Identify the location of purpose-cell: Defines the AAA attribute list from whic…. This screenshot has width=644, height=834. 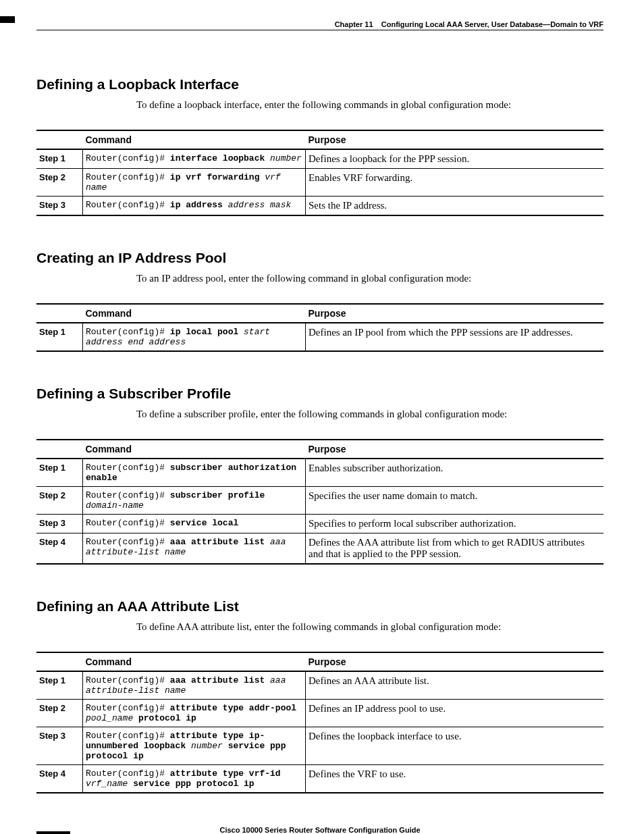
(455, 549).